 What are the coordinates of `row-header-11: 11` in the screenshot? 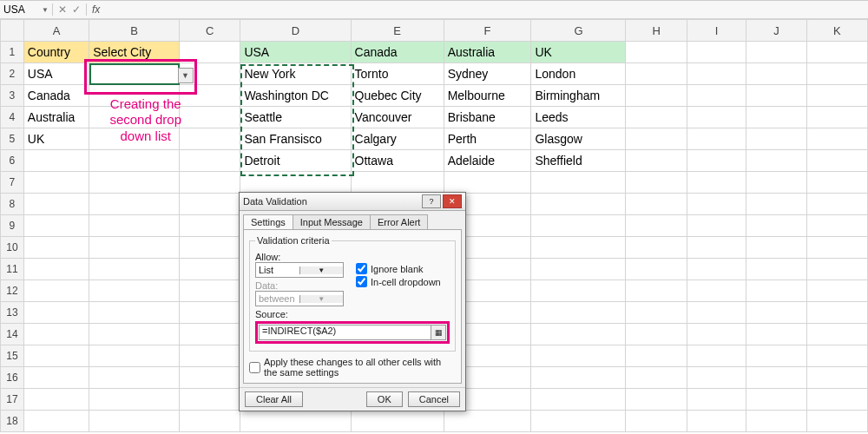 It's located at (12, 269).